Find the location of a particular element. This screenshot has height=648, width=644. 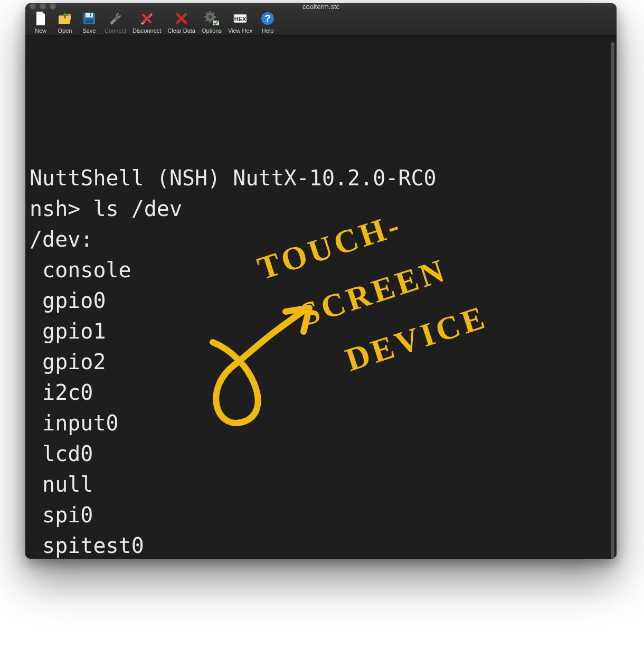

titlebar: coolterm.stc is located at coordinates (321, 6).